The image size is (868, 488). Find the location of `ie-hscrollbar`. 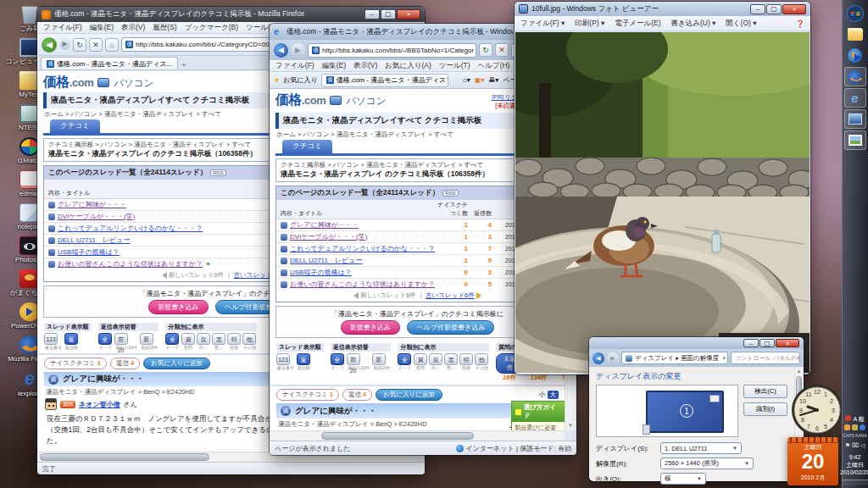

ie-hscrollbar is located at coordinates (417, 435).